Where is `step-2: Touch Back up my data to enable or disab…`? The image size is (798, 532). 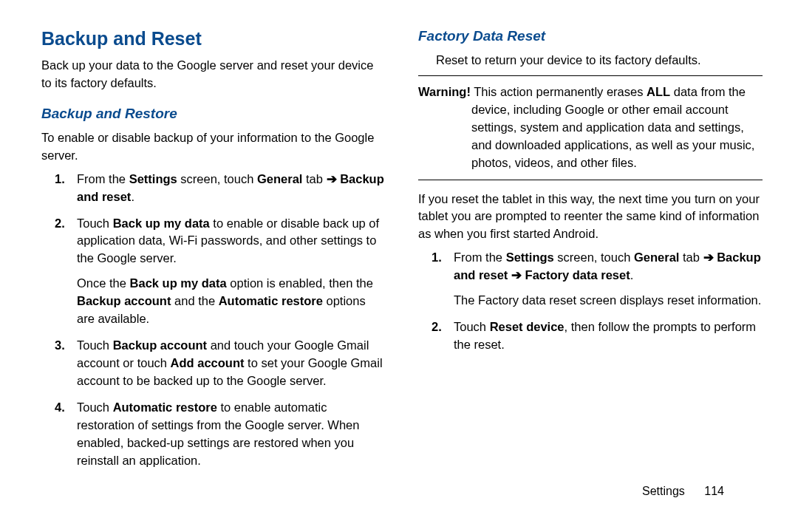 step-2: Touch Back up my data to enable or disab… is located at coordinates (214, 272).